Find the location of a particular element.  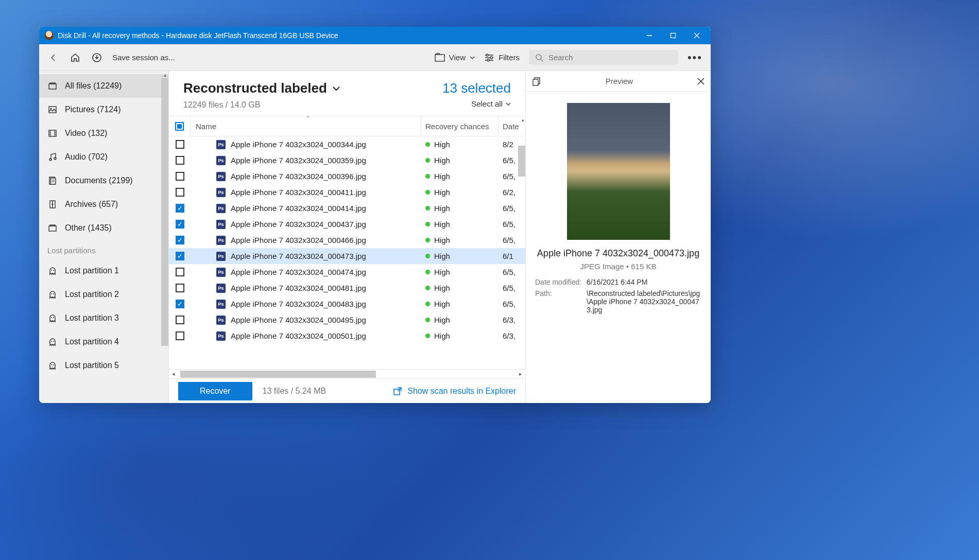

file-row: PsApple iPhone 7 4032x3024_000495.jpgHig… is located at coordinates (347, 320).